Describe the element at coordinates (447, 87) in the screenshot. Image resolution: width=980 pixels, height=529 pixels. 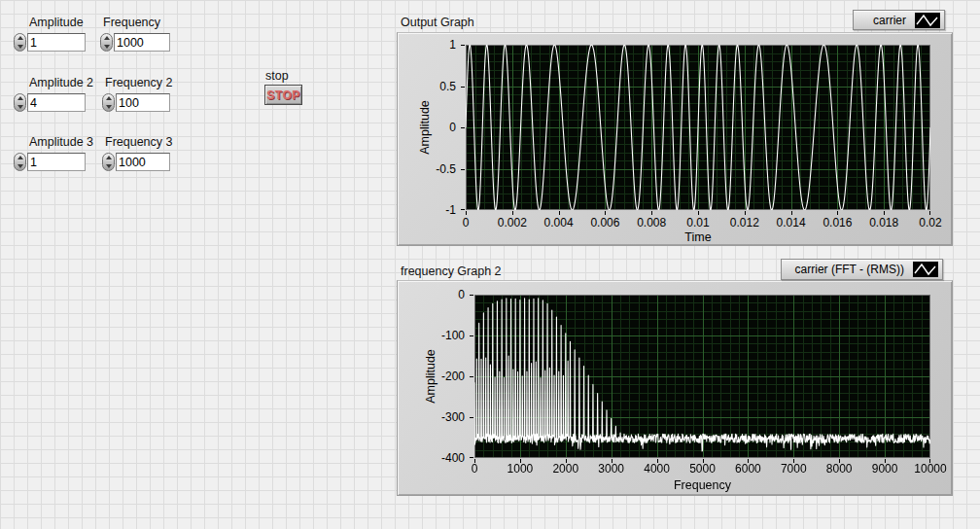
I see `y-tick-label: 0.5` at that location.